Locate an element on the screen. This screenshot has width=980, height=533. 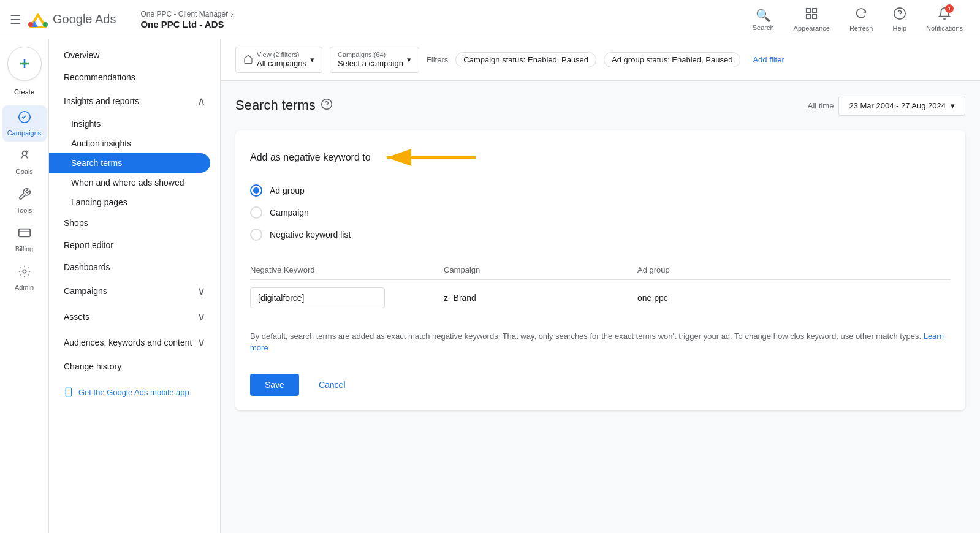
nav-item-shops: Shops is located at coordinates (135, 223).